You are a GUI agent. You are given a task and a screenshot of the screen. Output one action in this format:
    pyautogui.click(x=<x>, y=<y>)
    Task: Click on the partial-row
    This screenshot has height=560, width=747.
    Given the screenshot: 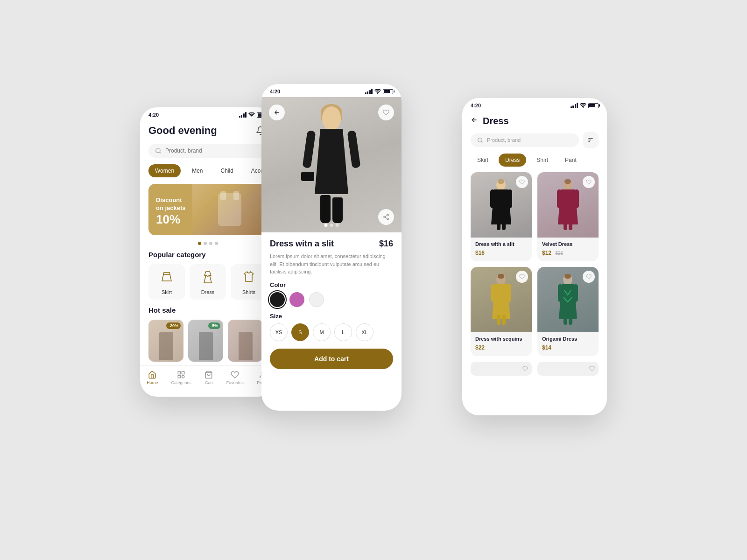 What is the action you would take?
    pyautogui.click(x=535, y=368)
    